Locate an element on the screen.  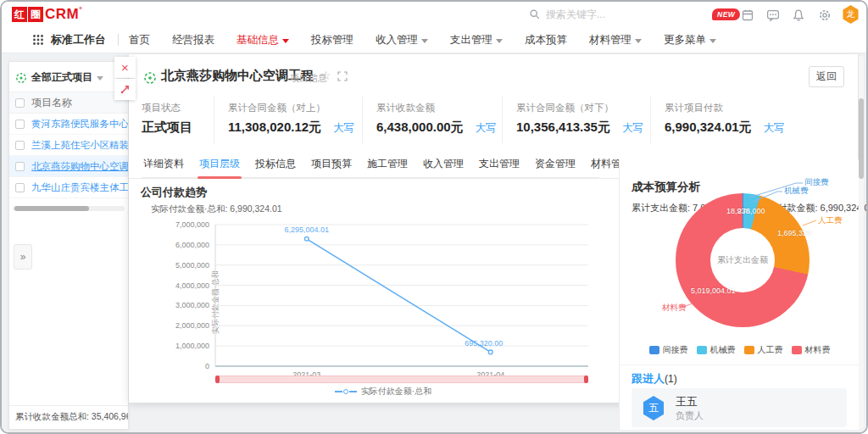
project-tab: 投标信息 is located at coordinates (275, 164).